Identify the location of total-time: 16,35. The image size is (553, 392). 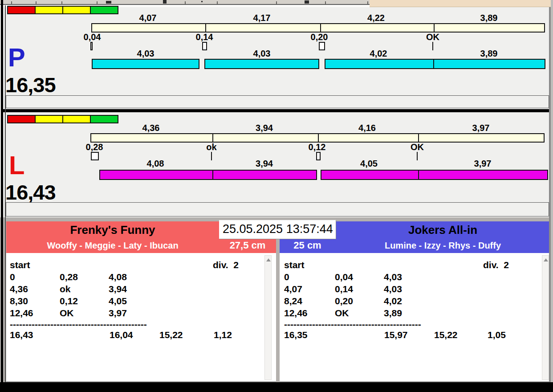
(296, 335).